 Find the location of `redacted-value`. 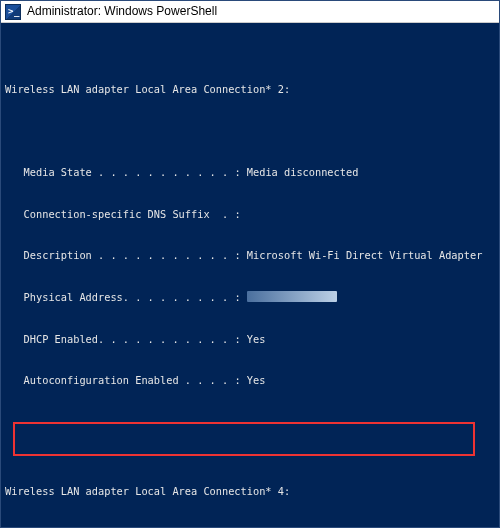

redacted-value is located at coordinates (292, 296).